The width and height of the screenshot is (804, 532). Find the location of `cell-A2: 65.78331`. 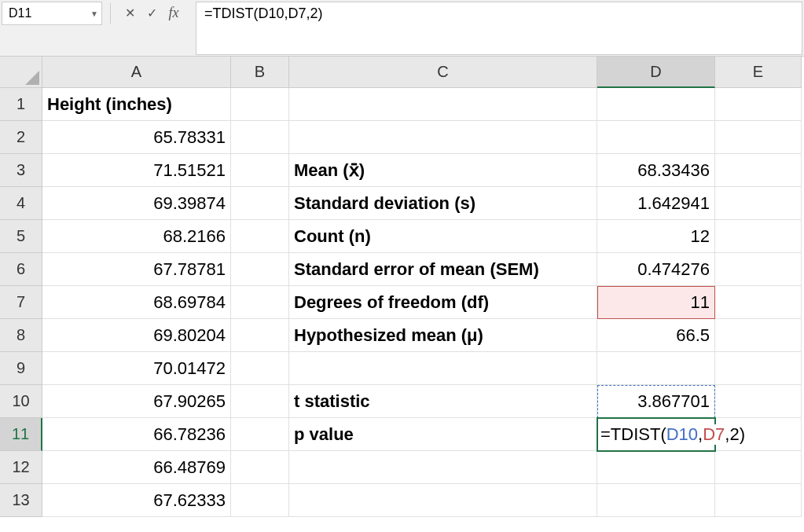

cell-A2: 65.78331 is located at coordinates (137, 138).